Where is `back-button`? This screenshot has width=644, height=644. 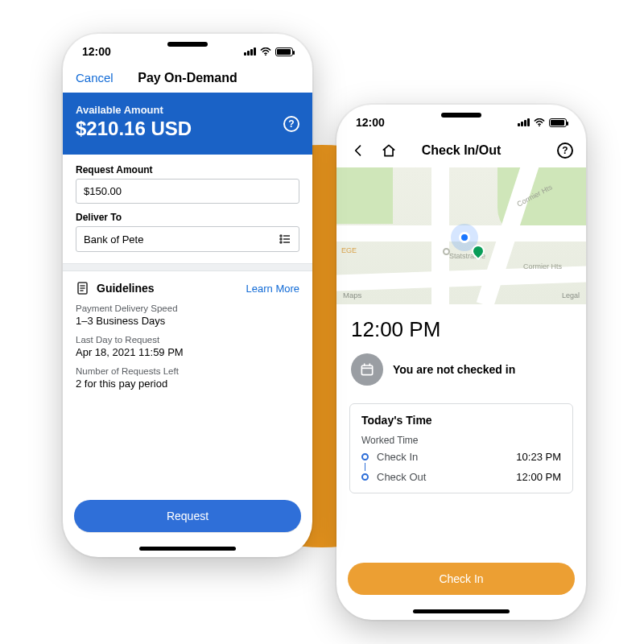 back-button is located at coordinates (358, 151).